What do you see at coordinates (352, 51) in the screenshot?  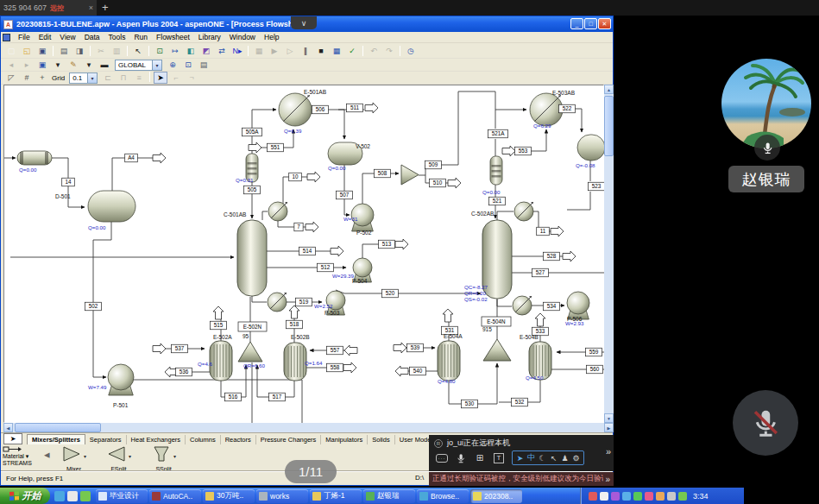 I see `check-status-icon: ✓` at bounding box center [352, 51].